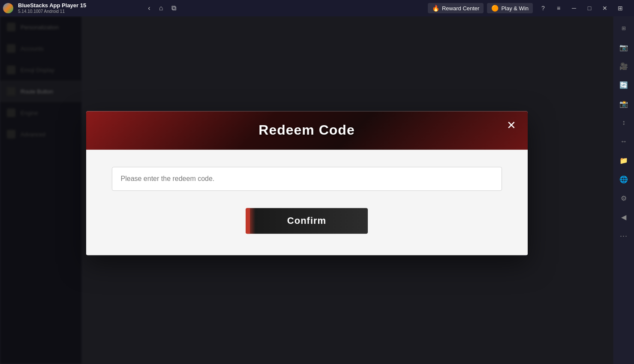 This screenshot has width=634, height=364. I want to click on sidebar-resize-h-icon: ↔, so click(624, 141).